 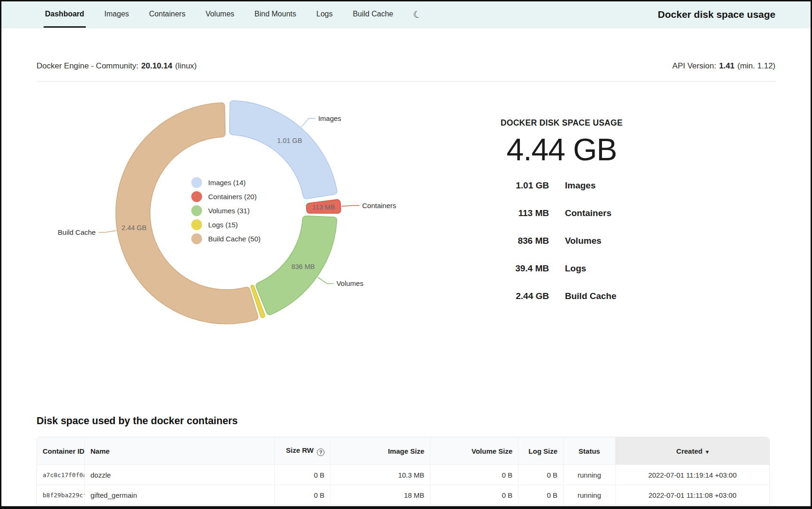 I want to click on col-header-volume-size: Volume Size, so click(x=474, y=451).